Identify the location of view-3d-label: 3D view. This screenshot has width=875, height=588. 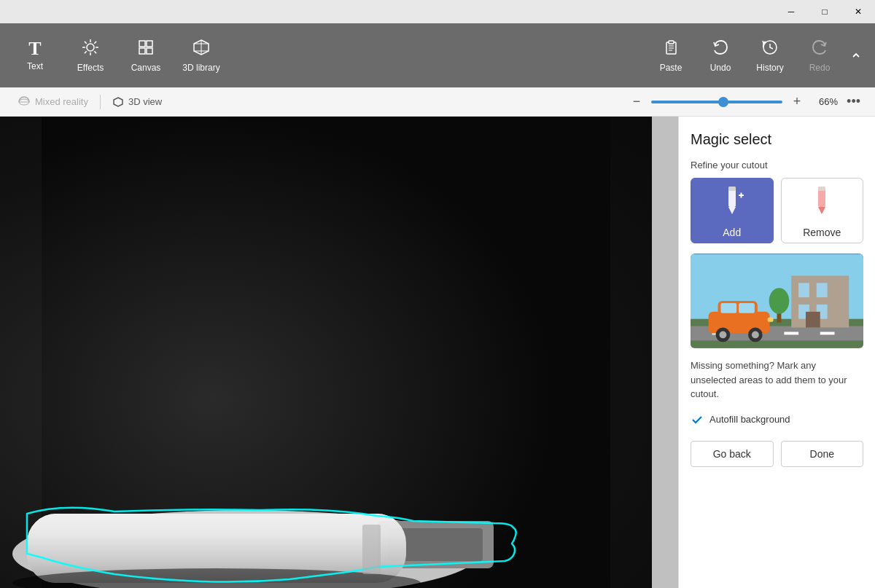
(145, 102).